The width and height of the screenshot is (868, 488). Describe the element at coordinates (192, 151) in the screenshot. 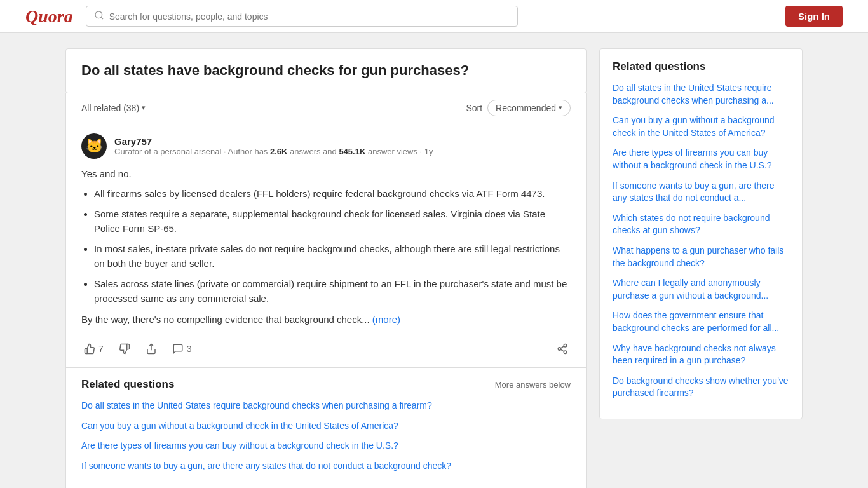

I see `author-meta-prefix: Curator of a personal arsenal · Author h…` at that location.